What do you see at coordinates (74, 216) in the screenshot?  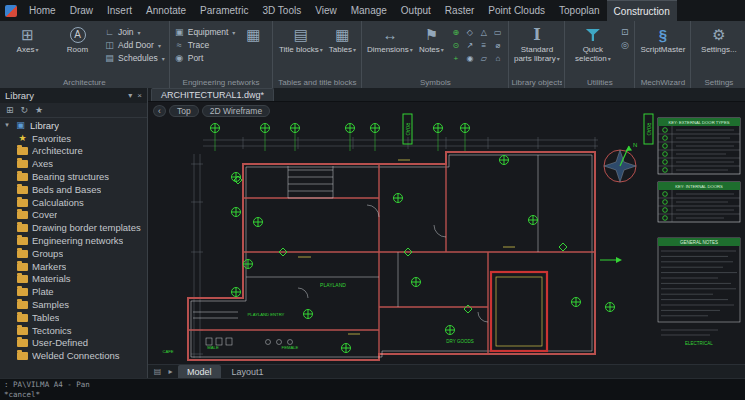 I see `tree-item-cover: Cover` at bounding box center [74, 216].